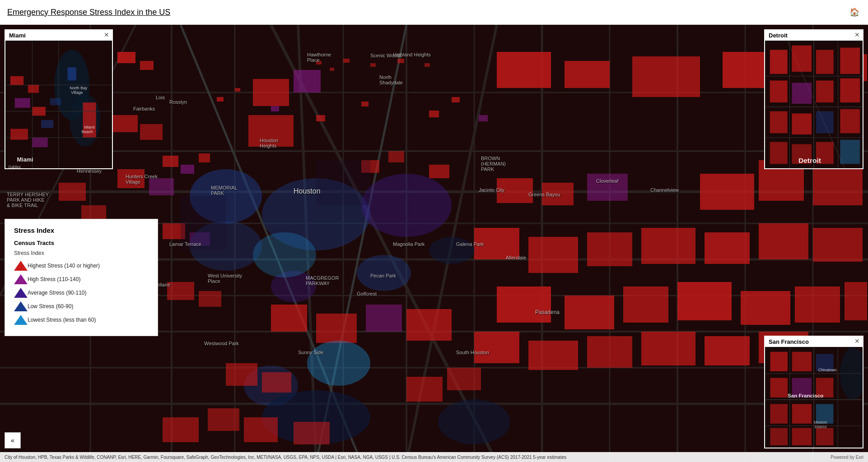 The width and height of the screenshot is (868, 462). I want to click on legend-item-highest: Highest Stress (140 or higher), so click(81, 266).